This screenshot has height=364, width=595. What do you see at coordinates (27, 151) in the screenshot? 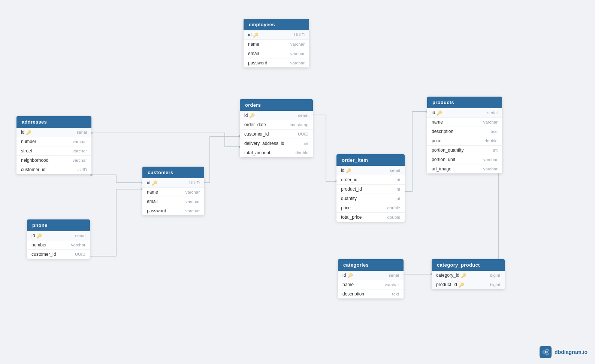
I see `field-name: street` at bounding box center [27, 151].